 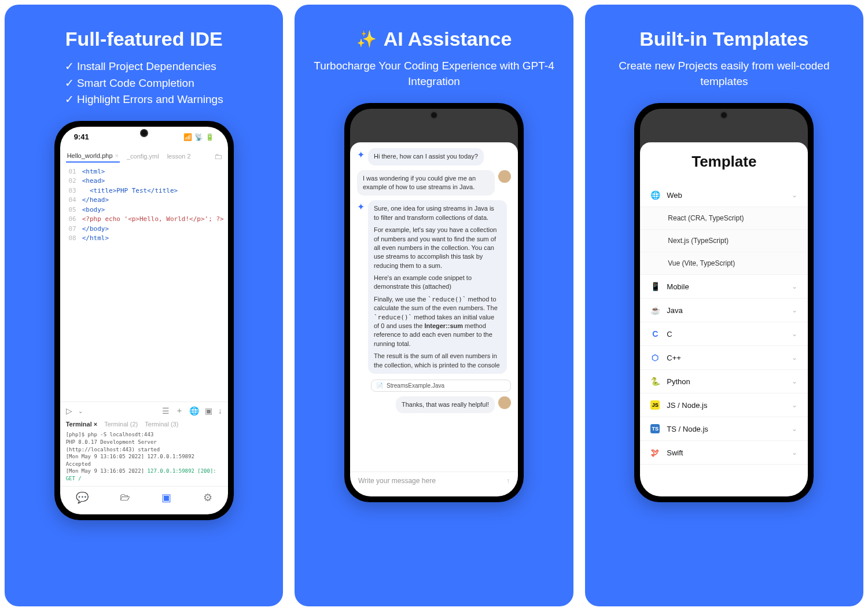 I want to click on category-icon: 📱, so click(x=655, y=286).